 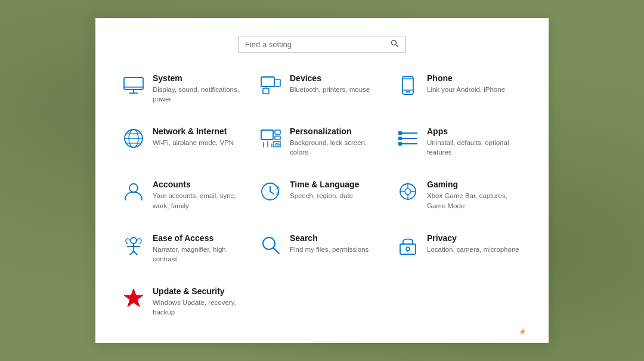 I want to click on accounts-title: Accounts, so click(x=200, y=184).